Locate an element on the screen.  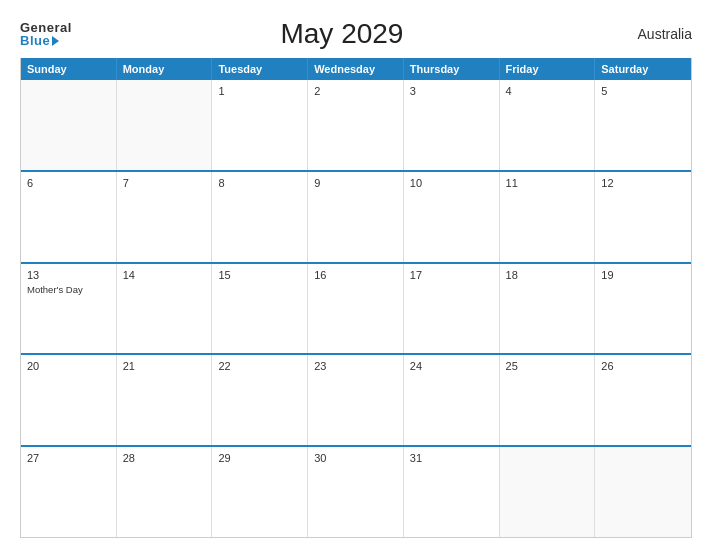
country-label: Australia is located at coordinates (652, 34).